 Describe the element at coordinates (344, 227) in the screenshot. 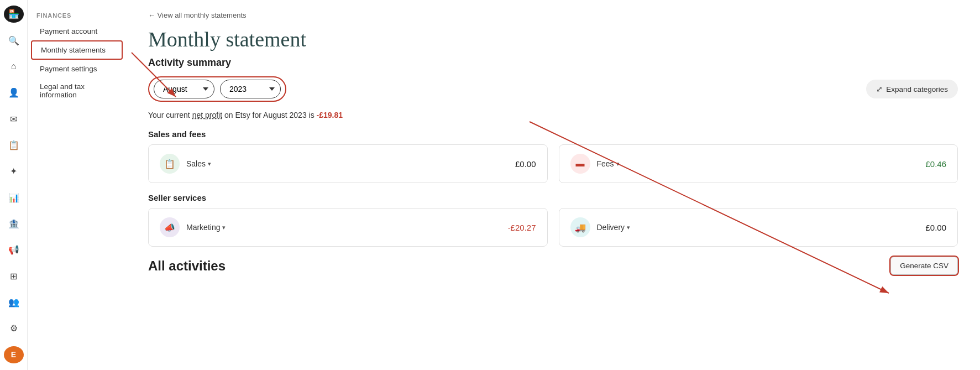

I see `marketing-label: Marketing ▾` at that location.